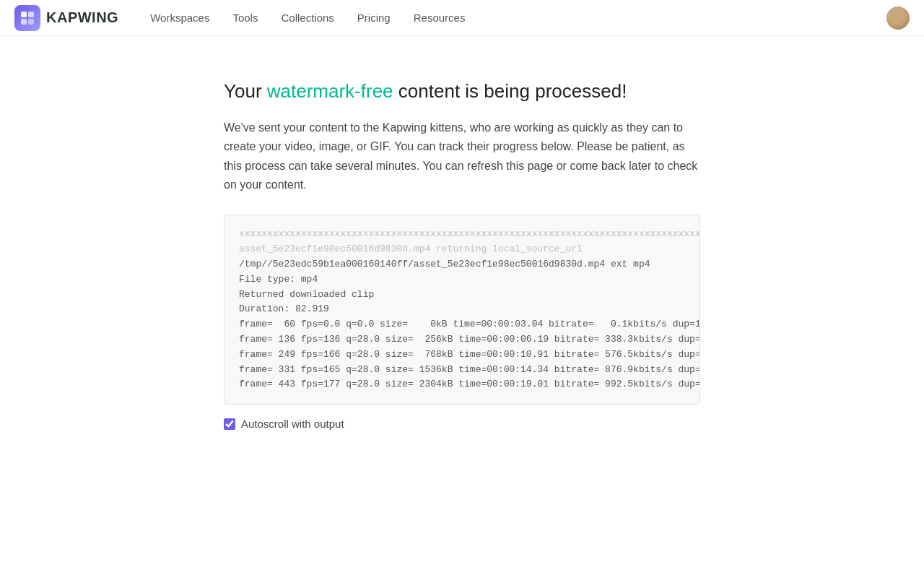 The height and width of the screenshot is (578, 924). What do you see at coordinates (230, 424) in the screenshot?
I see `autoscroll-checkbox` at bounding box center [230, 424].